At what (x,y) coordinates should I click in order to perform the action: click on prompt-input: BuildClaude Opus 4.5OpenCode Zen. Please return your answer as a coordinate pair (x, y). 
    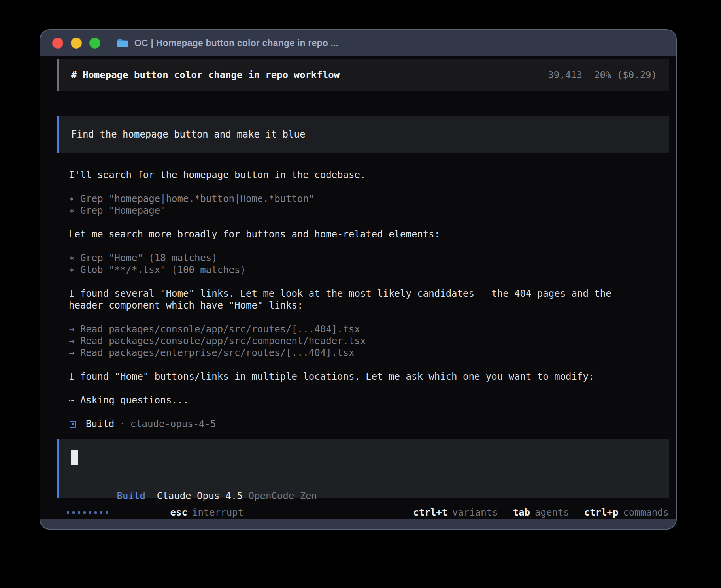
    Looking at the image, I should click on (363, 469).